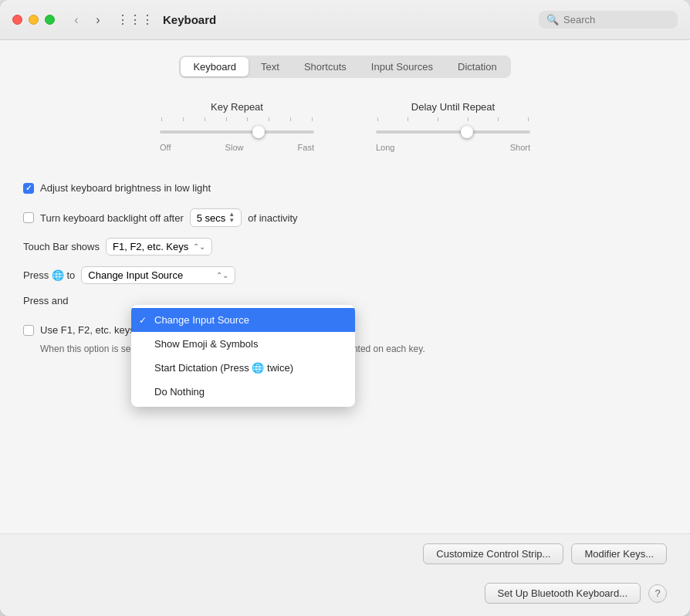  What do you see at coordinates (179, 392) in the screenshot?
I see `dropdown-item-label: Do Nothing` at bounding box center [179, 392].